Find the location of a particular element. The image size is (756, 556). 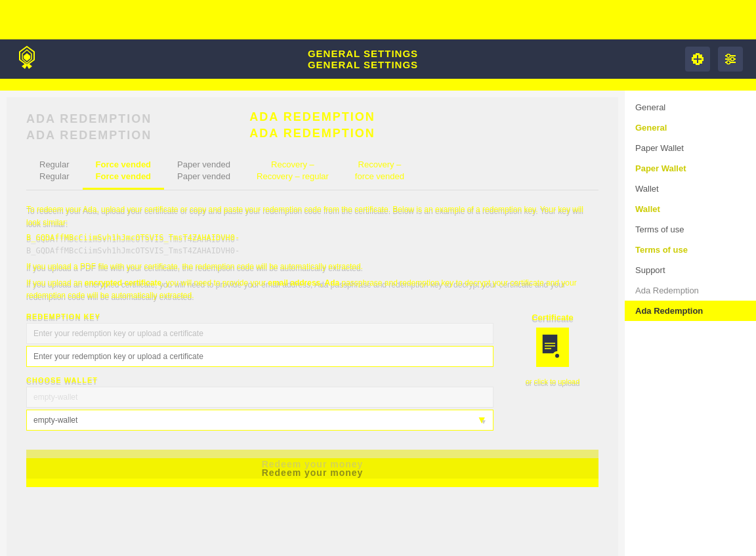

sidebar-item-ada-redemption-label: Ada Redemption is located at coordinates (667, 290).